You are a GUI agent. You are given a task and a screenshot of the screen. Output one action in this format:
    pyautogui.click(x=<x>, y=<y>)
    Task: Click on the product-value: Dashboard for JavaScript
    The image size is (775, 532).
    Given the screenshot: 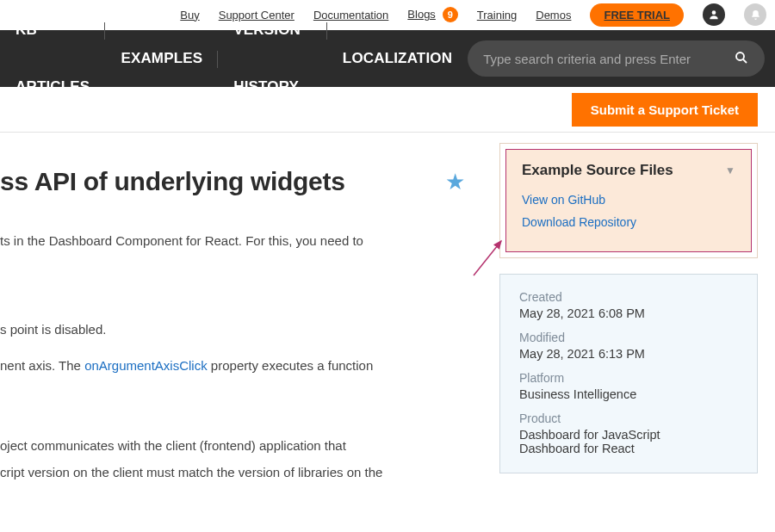 What is the action you would take?
    pyautogui.click(x=629, y=435)
    